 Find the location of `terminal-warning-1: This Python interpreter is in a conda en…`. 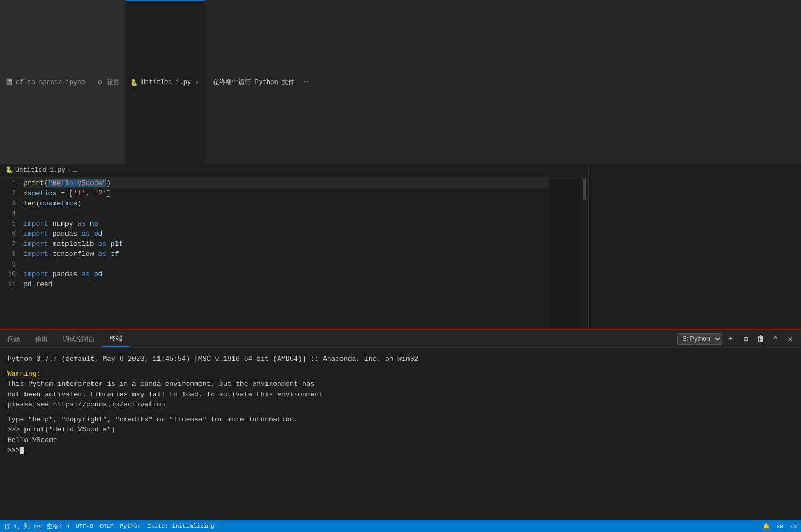

terminal-warning-1: This Python interpreter is in a conda en… is located at coordinates (400, 384).